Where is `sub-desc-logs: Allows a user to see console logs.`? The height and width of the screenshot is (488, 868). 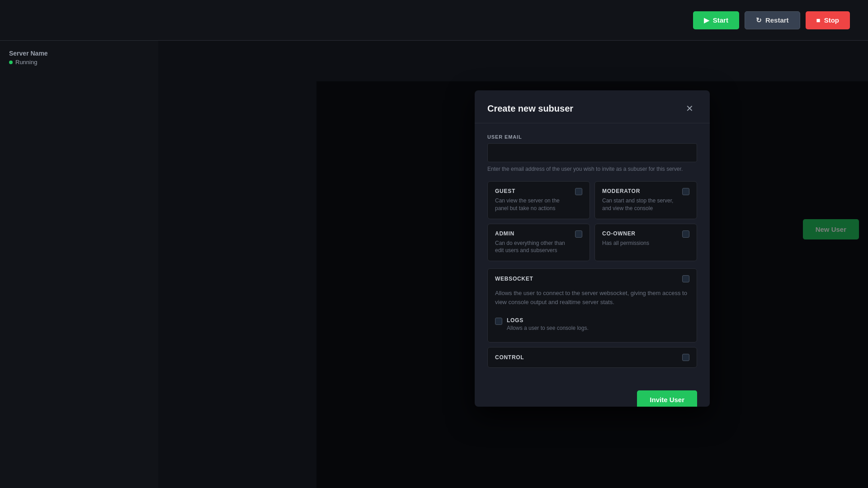
sub-desc-logs: Allows a user to see console logs. is located at coordinates (548, 328).